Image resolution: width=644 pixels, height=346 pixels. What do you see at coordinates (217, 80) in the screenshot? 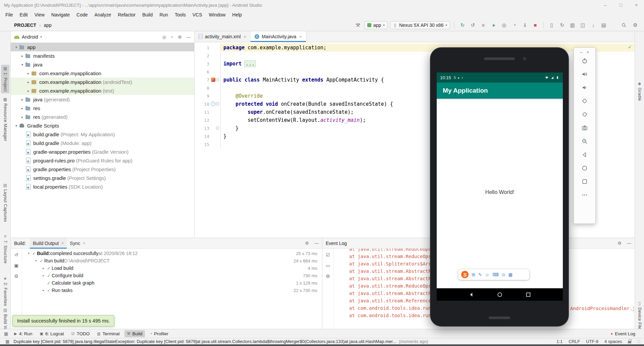
I see `fold-marker-icon: −` at bounding box center [217, 80].